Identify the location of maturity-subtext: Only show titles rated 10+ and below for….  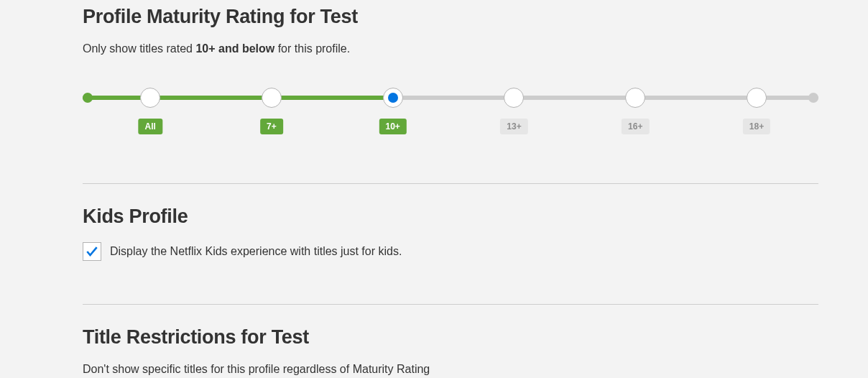
(450, 49).